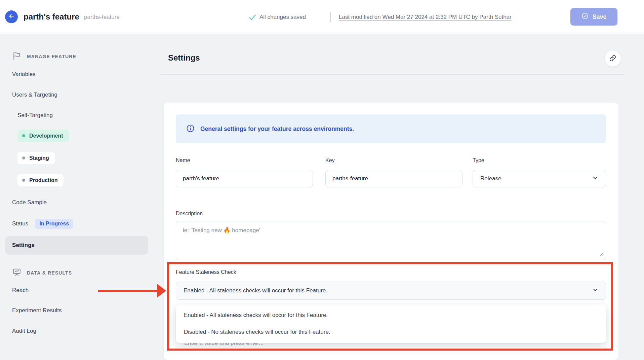  Describe the element at coordinates (189, 214) in the screenshot. I see `description-label: Description` at that location.